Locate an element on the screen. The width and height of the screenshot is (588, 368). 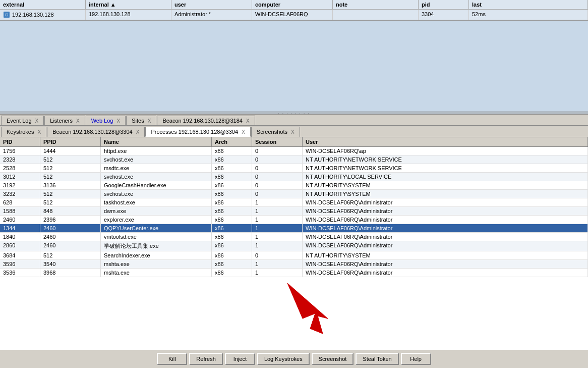
process-cell-pid: 628 is located at coordinates (20, 202).